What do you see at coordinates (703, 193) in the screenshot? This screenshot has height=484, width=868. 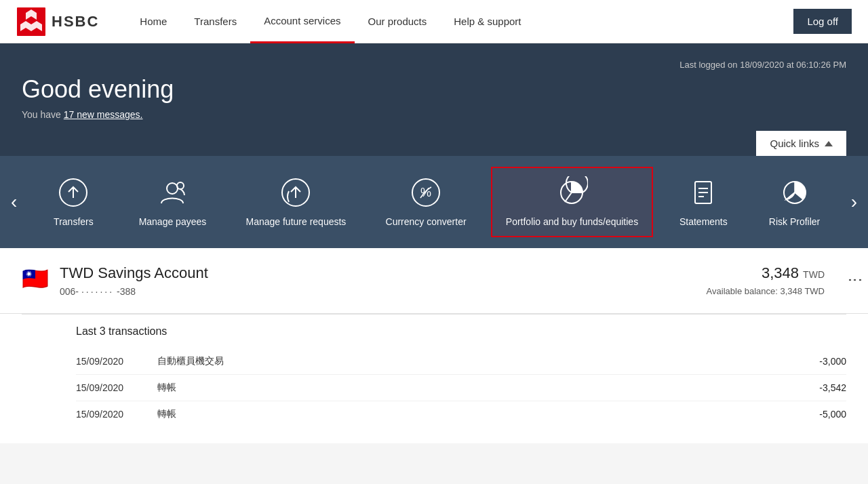 I see `document-icon` at bounding box center [703, 193].